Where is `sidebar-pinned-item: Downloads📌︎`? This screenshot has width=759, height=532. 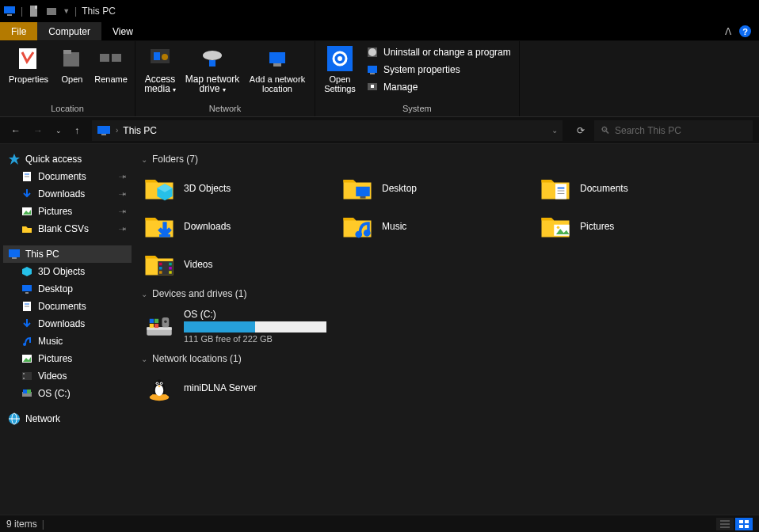
sidebar-pinned-item: Downloads📌︎ is located at coordinates (67, 194).